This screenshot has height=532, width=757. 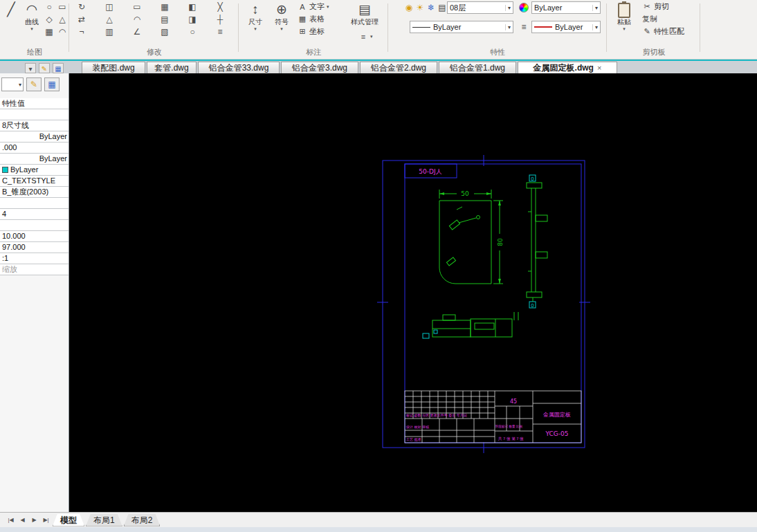 I want to click on list-icon: ≡, so click(x=363, y=37).